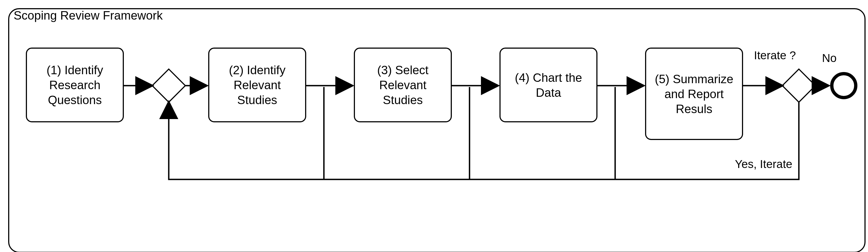 The height and width of the screenshot is (252, 868). I want to click on task-chart-the-data: (4) Chart the Data, so click(549, 85).